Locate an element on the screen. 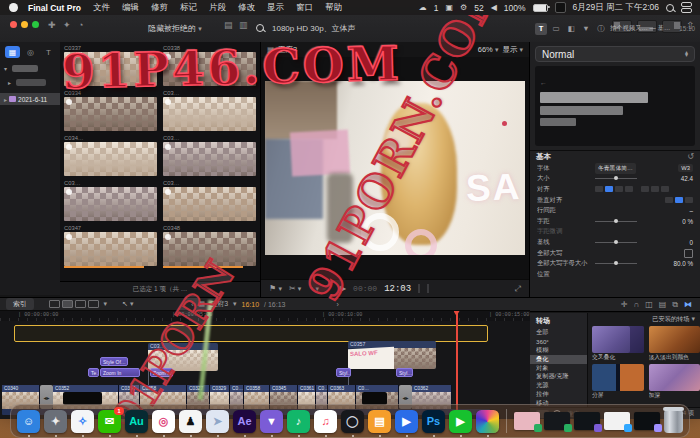 The height and width of the screenshot is (438, 700). effects-browser-icon: ✛ is located at coordinates (624, 304).